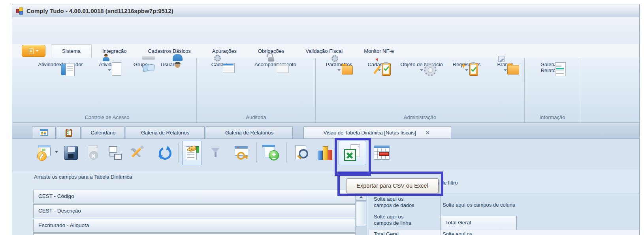  Describe the element at coordinates (478, 223) in the screenshot. I see `grand-total-column-header: Total Geral` at that location.